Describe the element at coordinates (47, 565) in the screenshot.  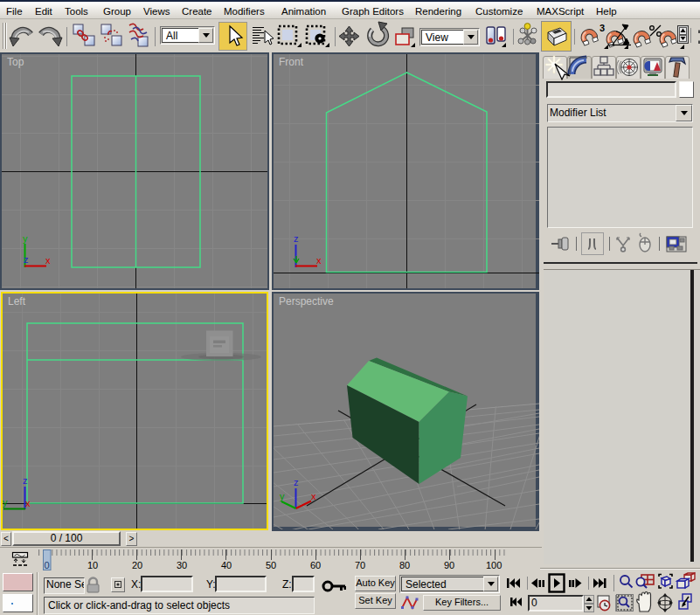
I see `svg-text: 0` at that location.